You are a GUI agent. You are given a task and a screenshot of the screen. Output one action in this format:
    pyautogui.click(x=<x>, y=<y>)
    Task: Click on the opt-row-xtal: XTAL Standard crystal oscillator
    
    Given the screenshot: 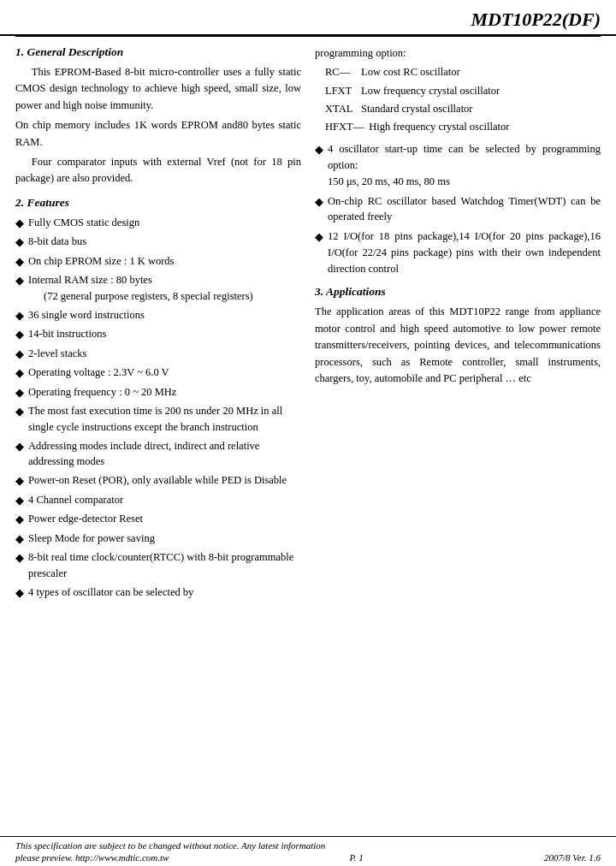 What is the action you would take?
    pyautogui.click(x=463, y=110)
    